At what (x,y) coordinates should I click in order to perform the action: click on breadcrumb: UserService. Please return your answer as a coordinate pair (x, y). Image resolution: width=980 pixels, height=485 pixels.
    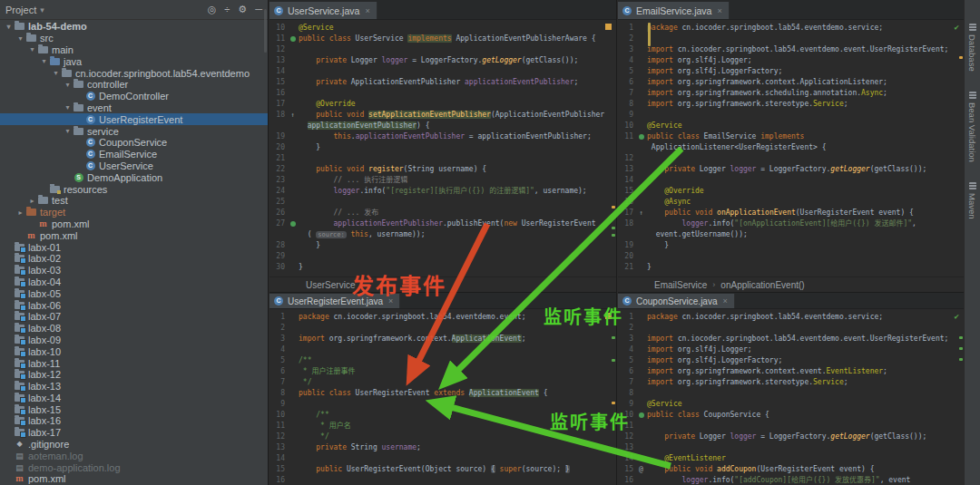
    Looking at the image, I should click on (443, 285).